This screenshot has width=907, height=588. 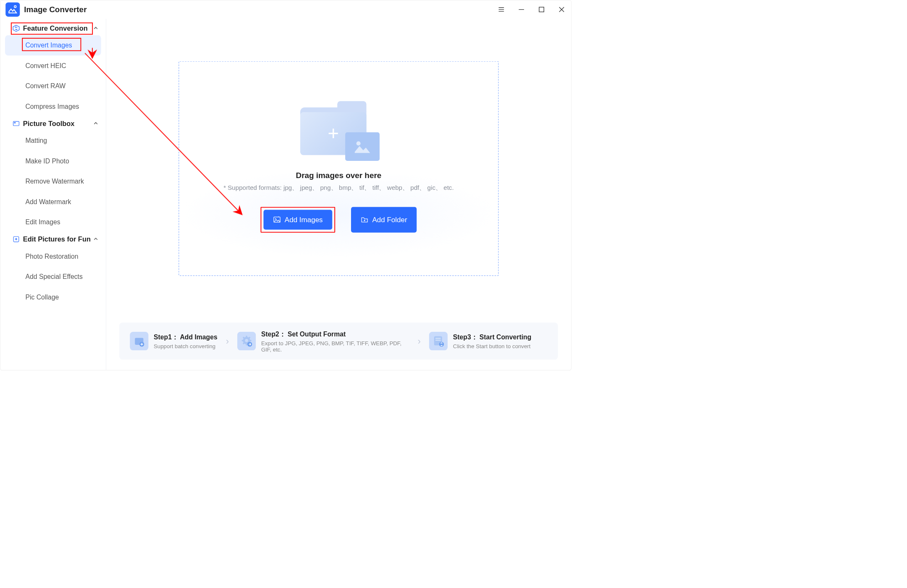 What do you see at coordinates (338, 341) in the screenshot?
I see `steps-footer: Step1： Add Images Support batch converti…` at bounding box center [338, 341].